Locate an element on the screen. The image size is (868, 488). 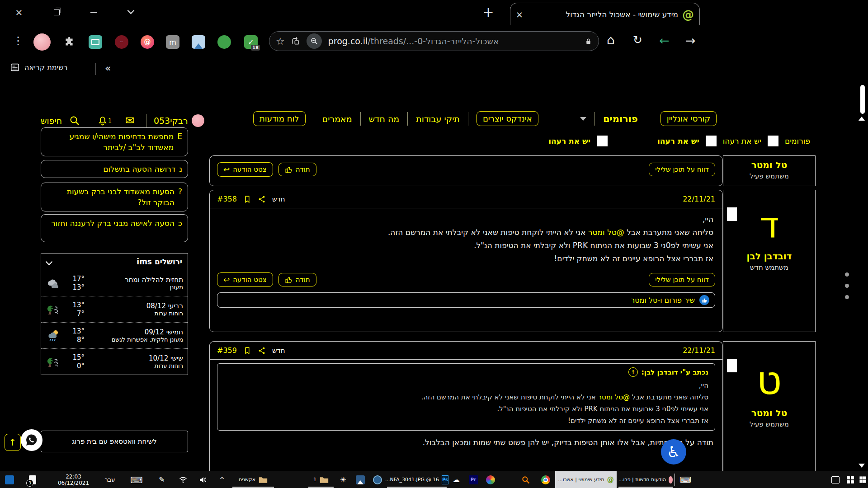
apps-grid-button is located at coordinates (850, 480).